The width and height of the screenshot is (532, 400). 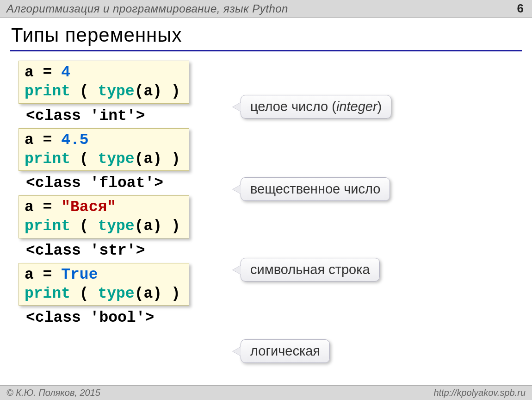 I want to click on code-block: a = True print ( type(a) ), so click(x=104, y=284).